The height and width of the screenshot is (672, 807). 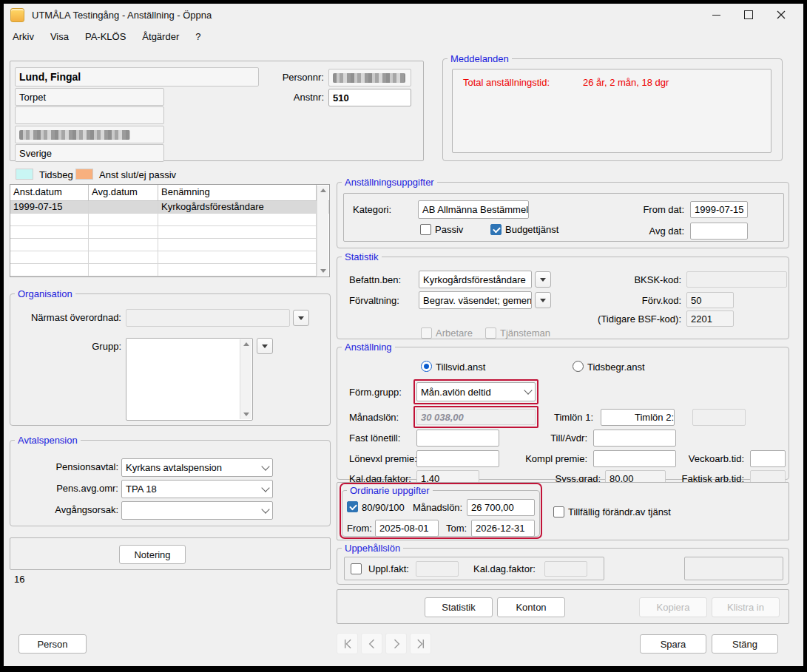 I want to click on forvaltning-field: Begrav. väsendet; gemensa, so click(x=475, y=300).